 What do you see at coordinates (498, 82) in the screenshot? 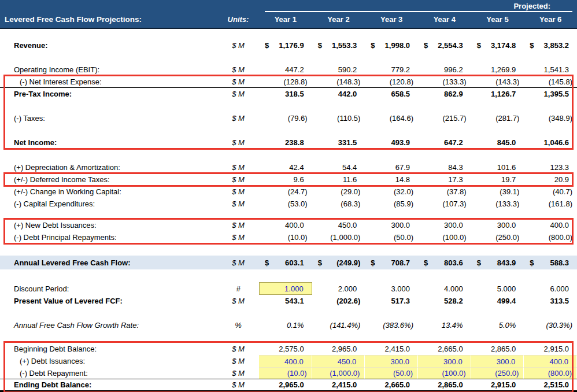
I see `cell-nie-y5: (143.3)` at bounding box center [498, 82].